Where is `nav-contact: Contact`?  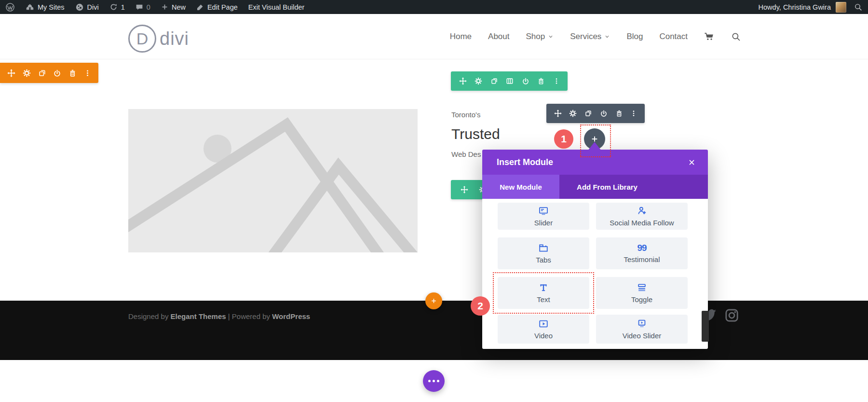
nav-contact: Contact is located at coordinates (673, 37).